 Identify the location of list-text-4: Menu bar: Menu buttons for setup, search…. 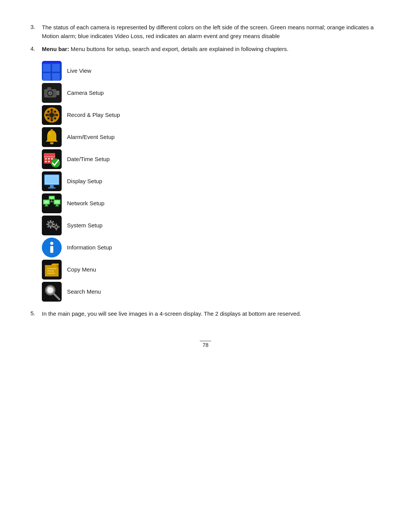
(211, 49).